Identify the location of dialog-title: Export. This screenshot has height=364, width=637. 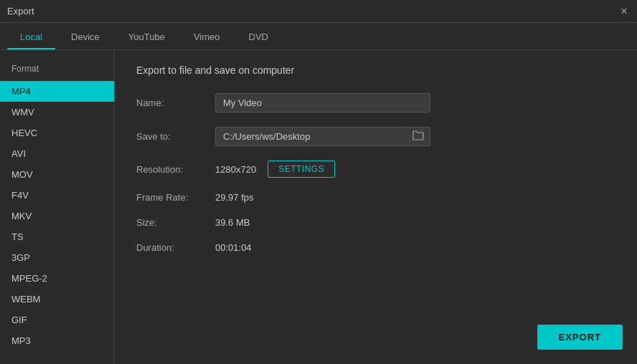
(21, 11).